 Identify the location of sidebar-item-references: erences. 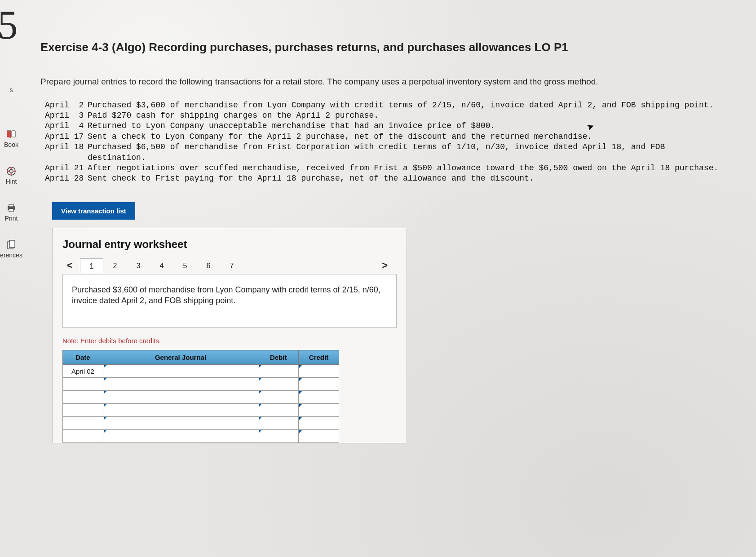
(11, 249).